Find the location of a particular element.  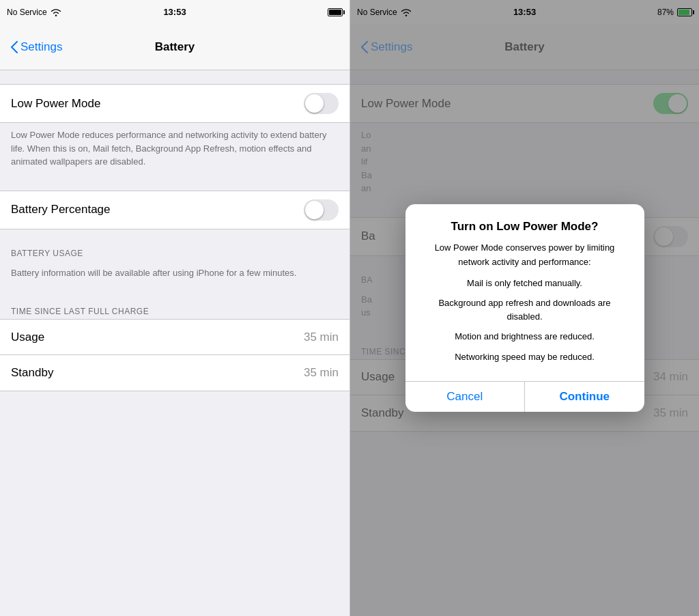

dialog-title: Turn on Low Power Mode? is located at coordinates (525, 227).